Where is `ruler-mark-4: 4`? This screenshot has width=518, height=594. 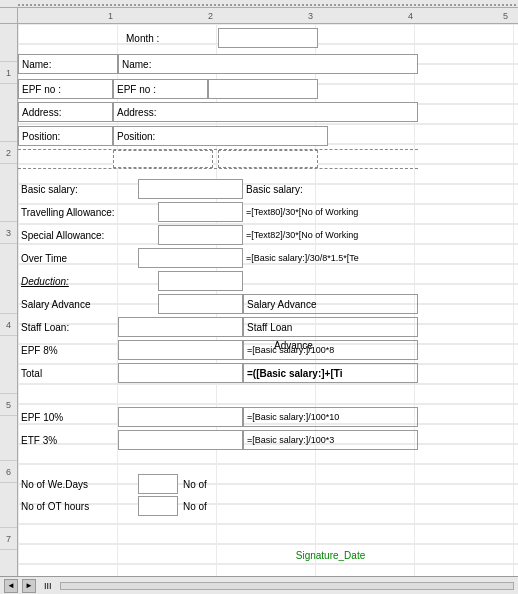 ruler-mark-4: 4 is located at coordinates (410, 16).